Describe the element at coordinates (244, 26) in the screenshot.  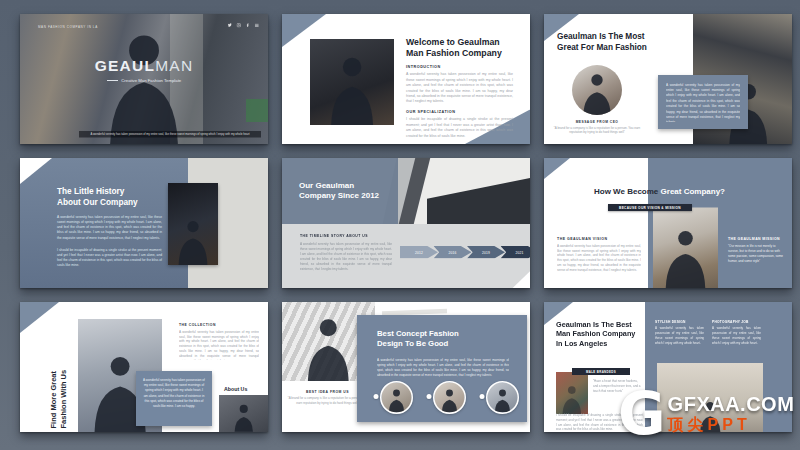
I see `cover-social-bar` at that location.